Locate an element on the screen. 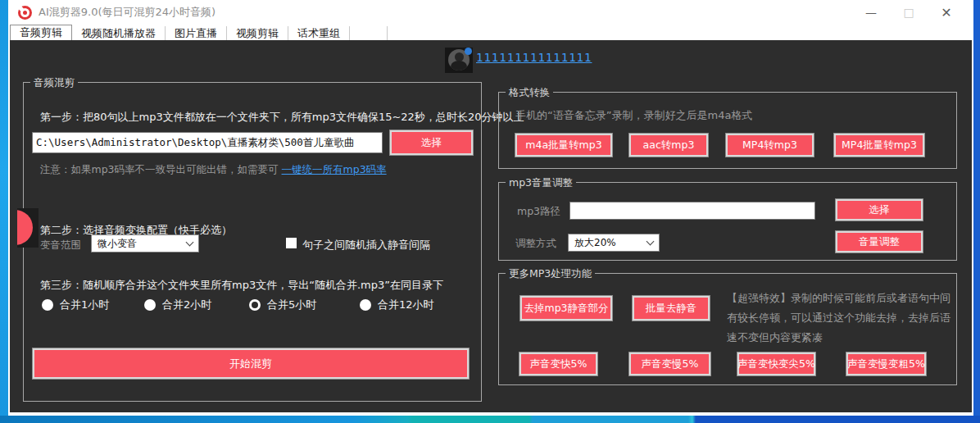  mp4-batch-to-mp3-button: MP4批量转mp3 is located at coordinates (879, 145).